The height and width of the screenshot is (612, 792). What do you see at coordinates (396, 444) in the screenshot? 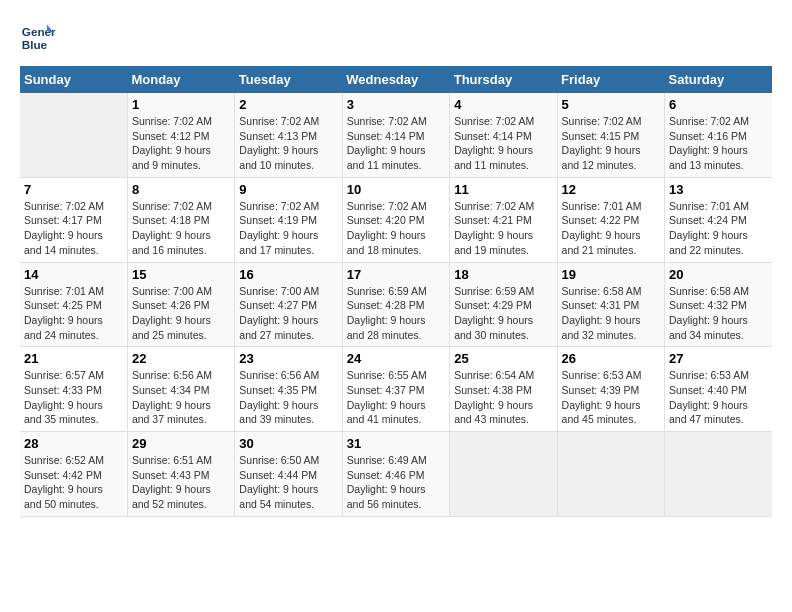
I see `day-number: 31` at bounding box center [396, 444].